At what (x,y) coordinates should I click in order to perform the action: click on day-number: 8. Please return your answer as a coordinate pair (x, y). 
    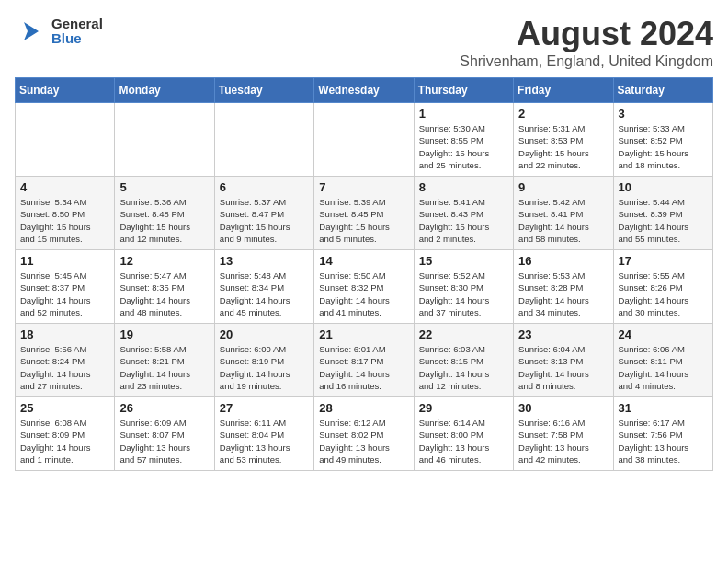
    Looking at the image, I should click on (463, 188).